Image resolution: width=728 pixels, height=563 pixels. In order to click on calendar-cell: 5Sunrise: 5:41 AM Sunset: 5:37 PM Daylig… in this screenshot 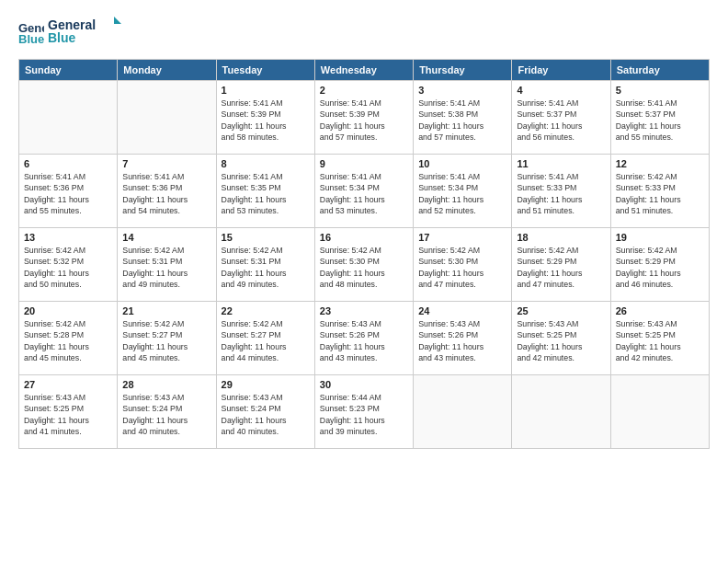, I will do `click(660, 118)`.